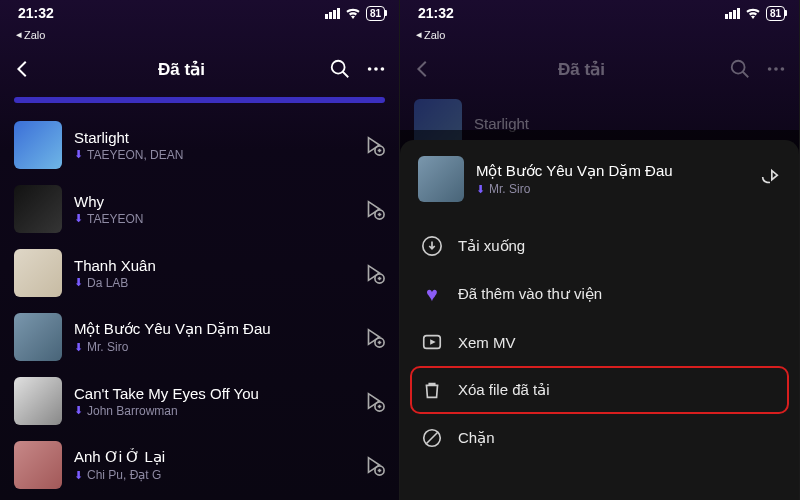  I want to click on option-block: Chặn, so click(600, 438).